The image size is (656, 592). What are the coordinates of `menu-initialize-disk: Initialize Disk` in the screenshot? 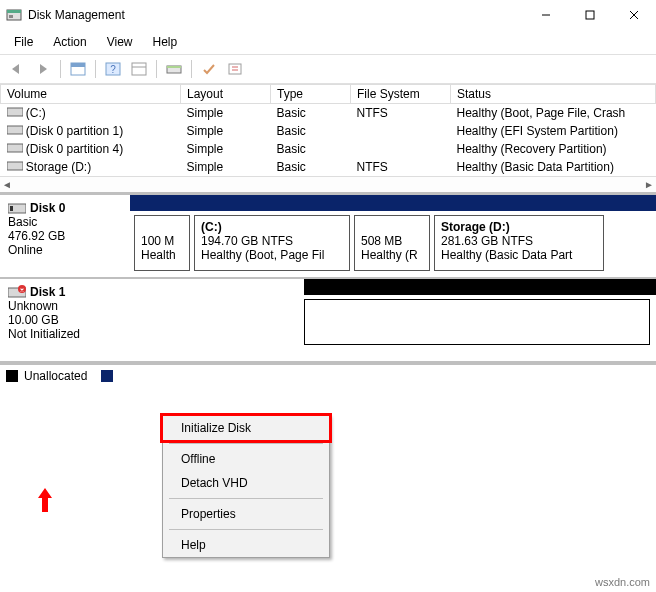 It's located at (246, 428).